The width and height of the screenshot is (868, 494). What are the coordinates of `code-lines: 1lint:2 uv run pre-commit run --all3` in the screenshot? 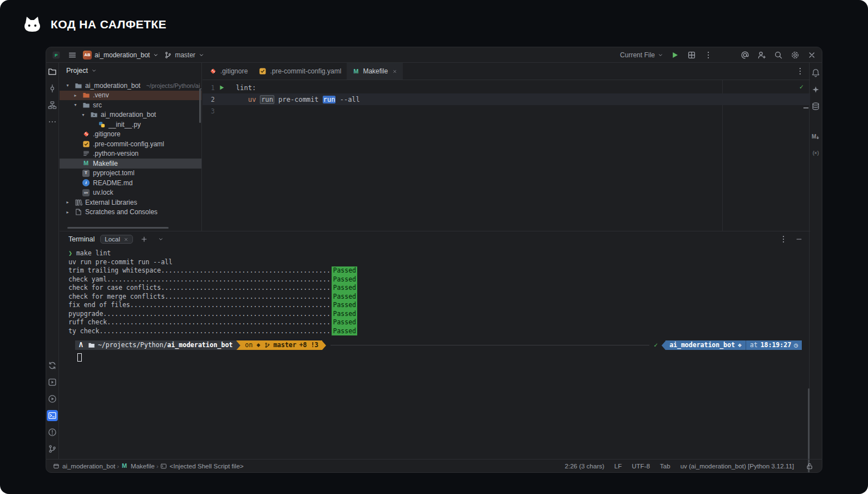 It's located at (506, 99).